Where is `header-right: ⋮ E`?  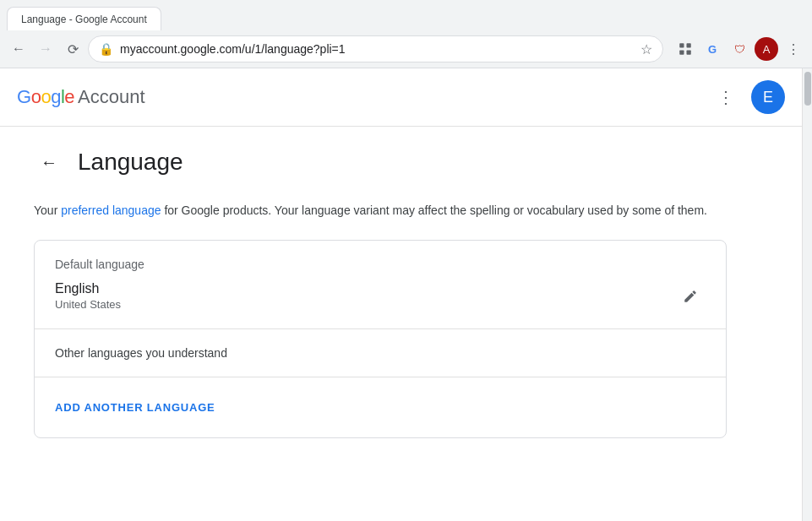 header-right: ⋮ E is located at coordinates (748, 97).